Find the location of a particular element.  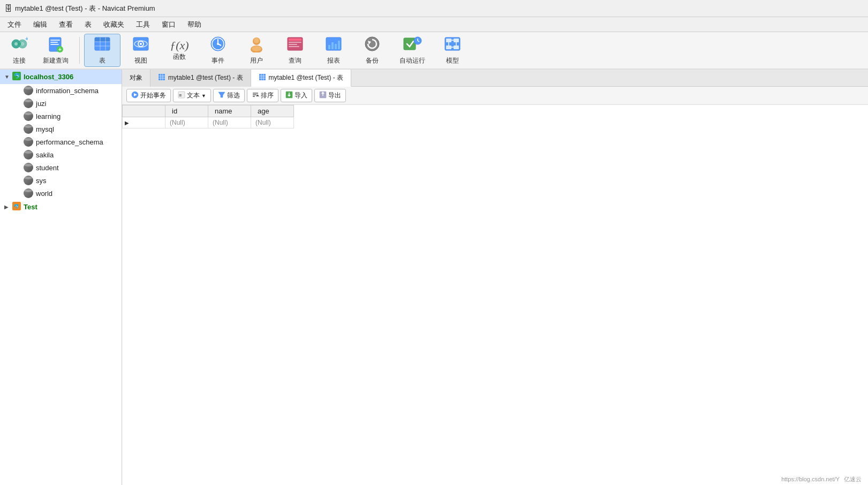

database-list: information_schema juzi learning mysql p is located at coordinates (61, 142).